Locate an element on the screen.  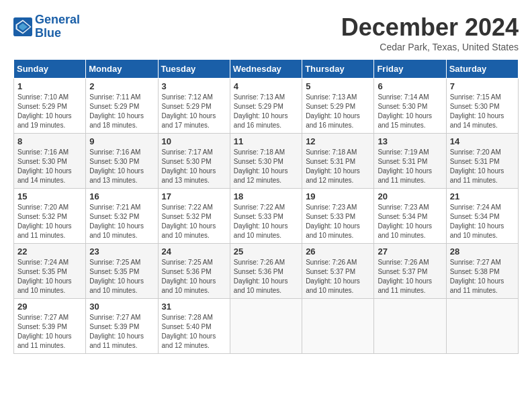
day-number-21: 21 is located at coordinates (482, 196).